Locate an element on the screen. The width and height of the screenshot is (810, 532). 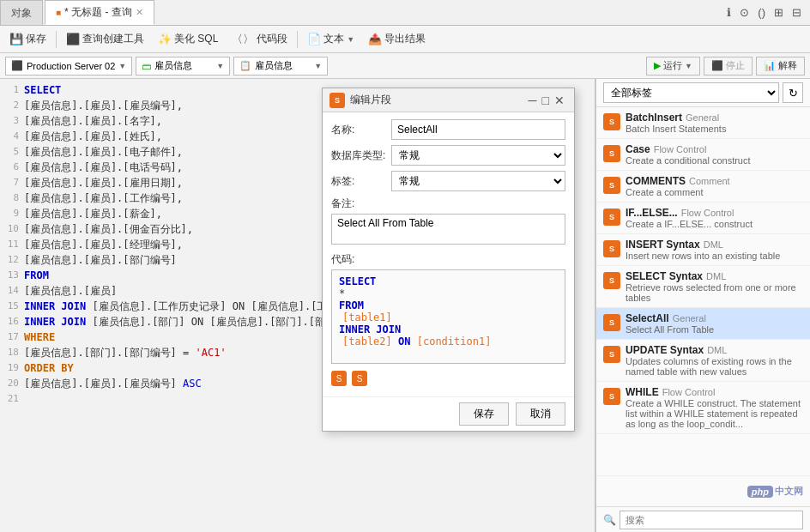
query-tab-label: * 无标题 - 查询 is located at coordinates (98, 12).